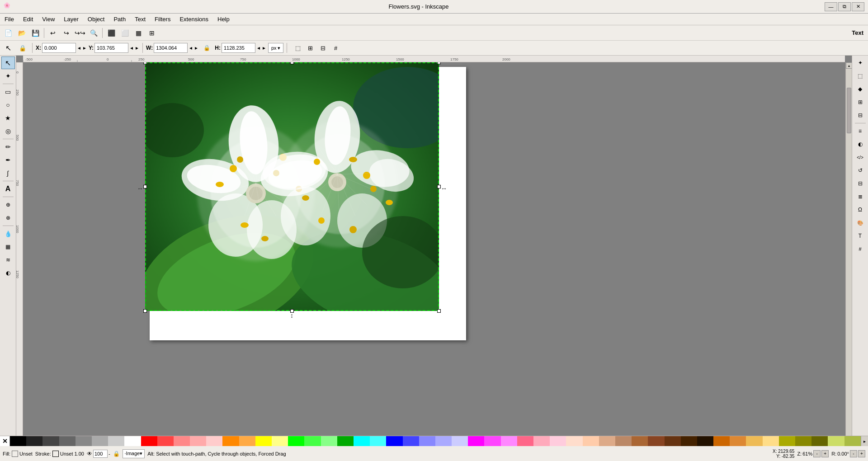  What do you see at coordinates (825, 454) in the screenshot?
I see `zoom-increment: +` at bounding box center [825, 454].